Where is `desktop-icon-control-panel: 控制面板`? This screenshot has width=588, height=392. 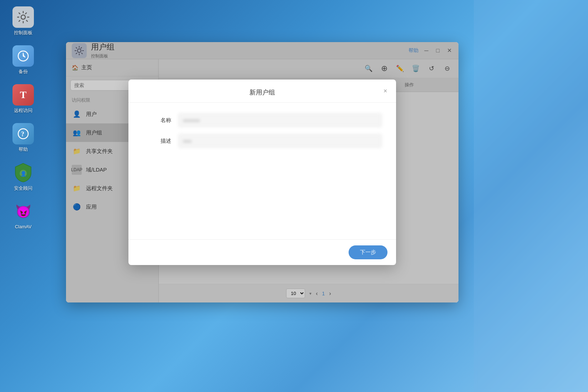
desktop-icon-control-panel: 控制面板 is located at coordinates (23, 21).